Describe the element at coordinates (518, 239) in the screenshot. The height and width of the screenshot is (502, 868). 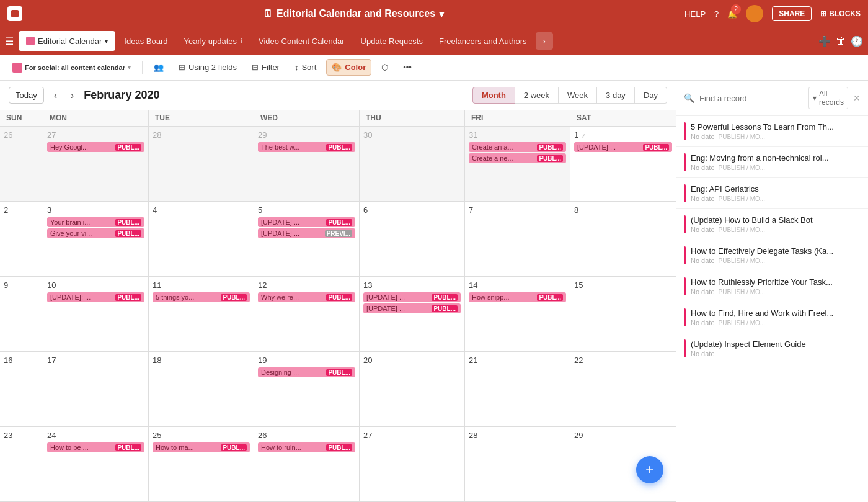
I see `calendar-cell: 7` at that location.